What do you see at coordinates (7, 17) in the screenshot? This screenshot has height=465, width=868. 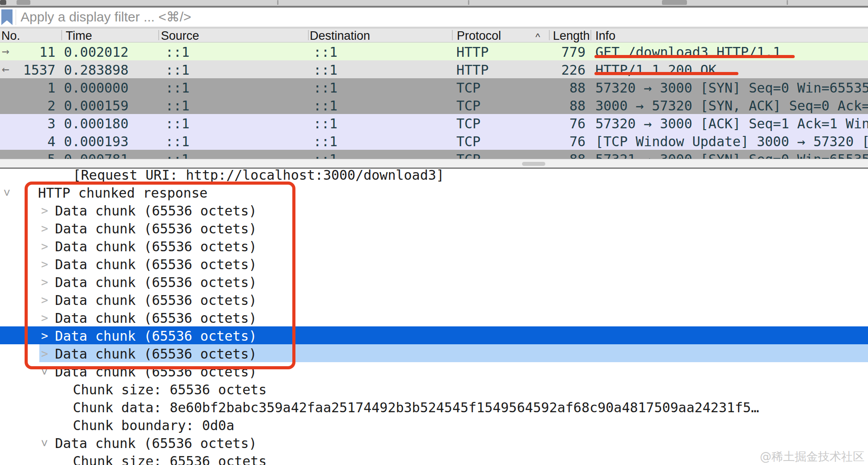 I see `filter-bookmark-icon` at bounding box center [7, 17].